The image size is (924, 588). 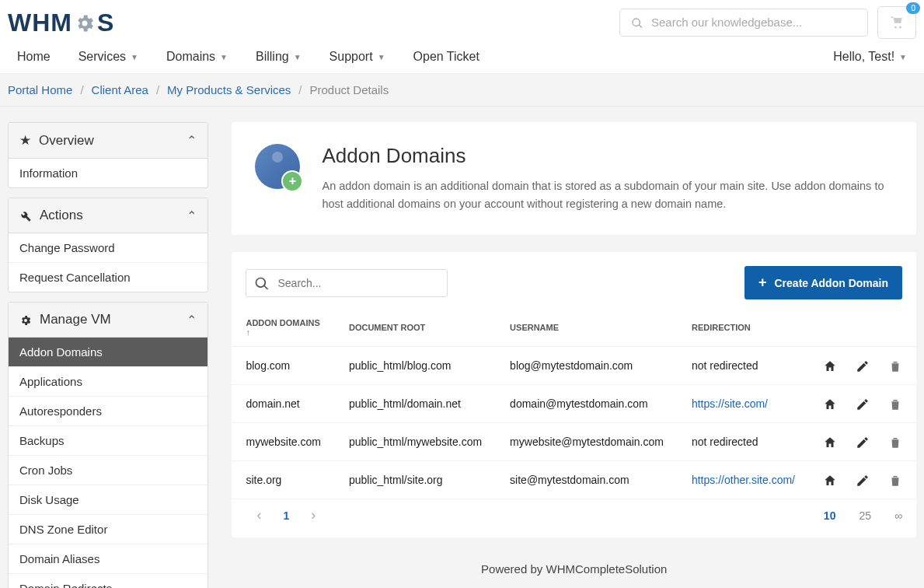 I want to click on sidebar-item-autoresponders: Autoresponders, so click(x=108, y=411).